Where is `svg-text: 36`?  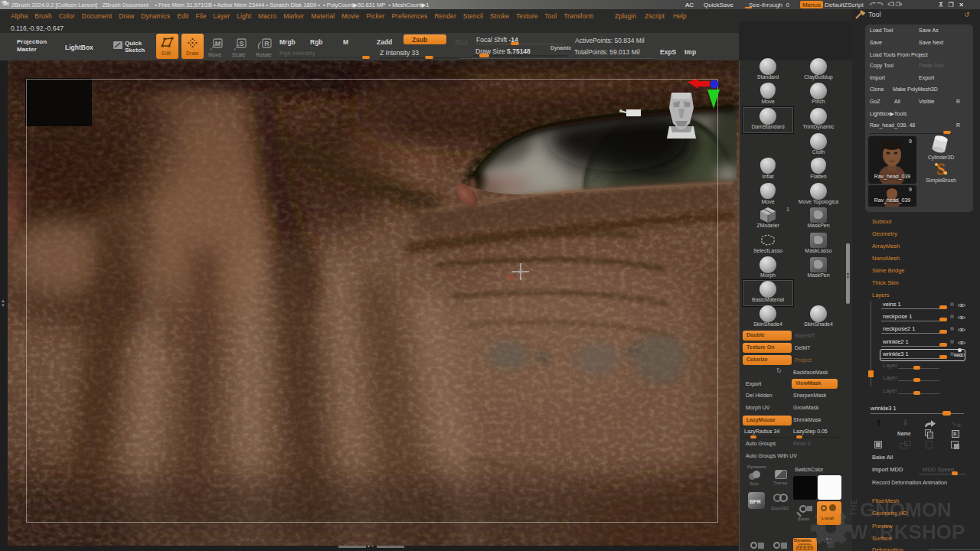 svg-text: 36 is located at coordinates (510, 277).